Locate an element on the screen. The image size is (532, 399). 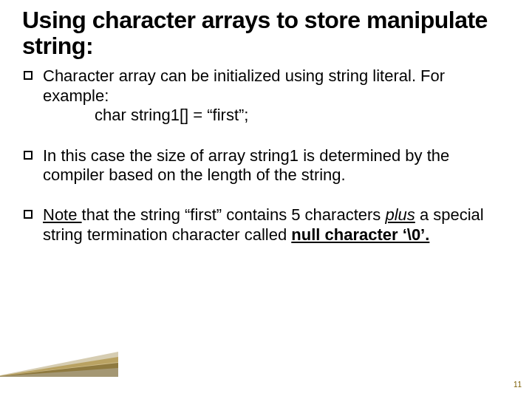
null-character-label: null character ‘\0’. is located at coordinates (361, 235).